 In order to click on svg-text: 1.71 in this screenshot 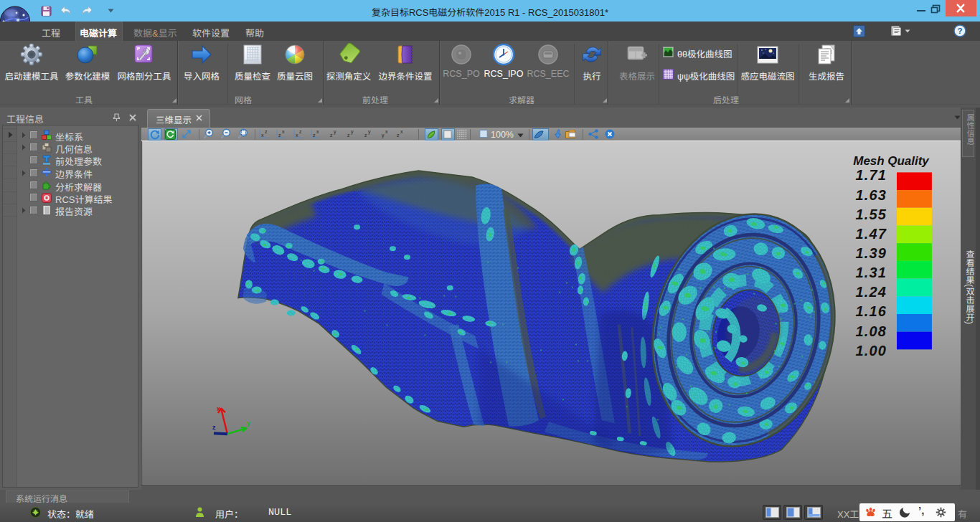, I will do `click(871, 175)`.